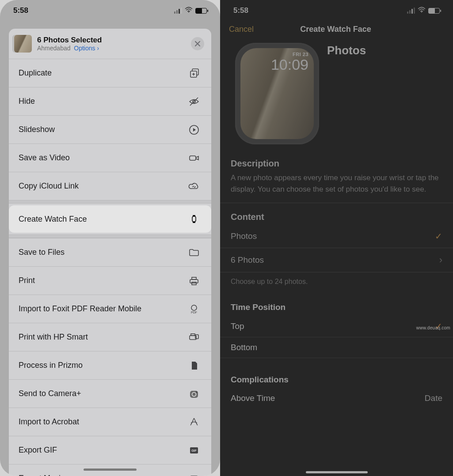 The width and height of the screenshot is (453, 476). Describe the element at coordinates (194, 253) in the screenshot. I see `folder-icon` at that location.